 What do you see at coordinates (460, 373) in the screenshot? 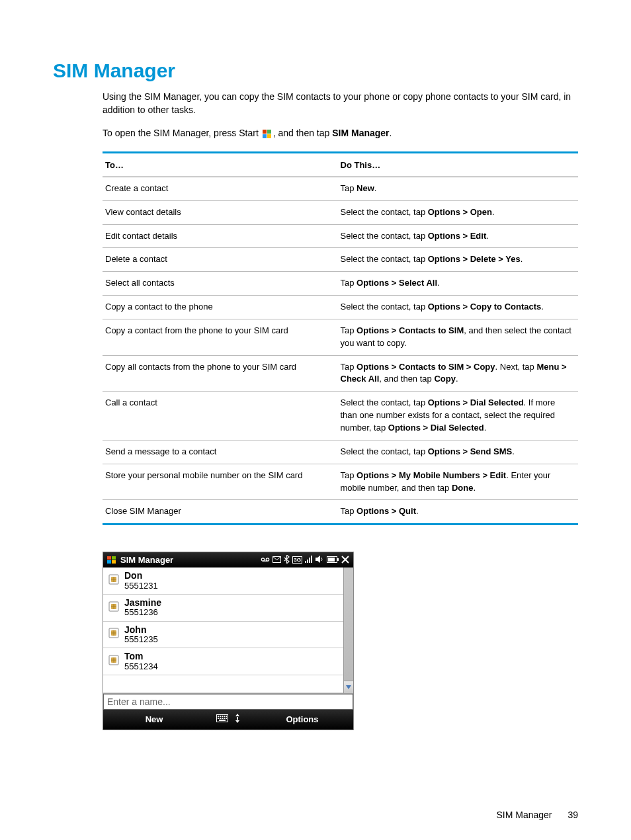
I see `do-cell: Tap Options > Contacts to SIM > Copy. Ne…` at bounding box center [460, 373].